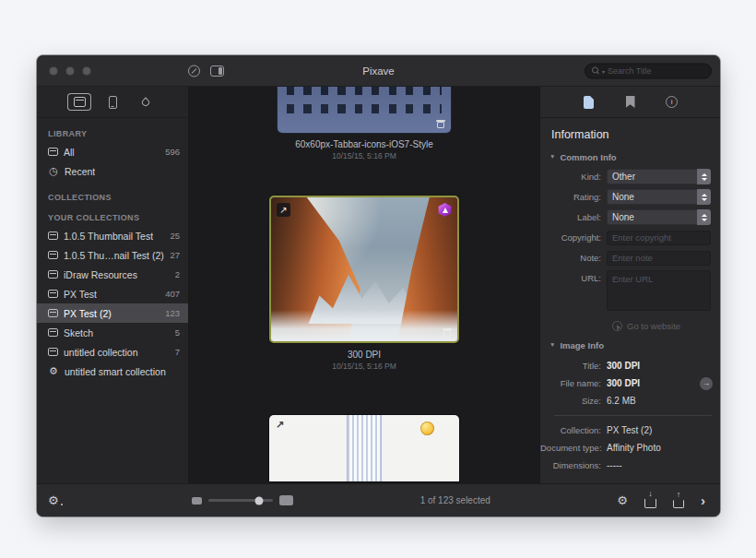 The height and width of the screenshot is (558, 756). What do you see at coordinates (197, 501) in the screenshot?
I see `small-thumbnails-icon` at bounding box center [197, 501].